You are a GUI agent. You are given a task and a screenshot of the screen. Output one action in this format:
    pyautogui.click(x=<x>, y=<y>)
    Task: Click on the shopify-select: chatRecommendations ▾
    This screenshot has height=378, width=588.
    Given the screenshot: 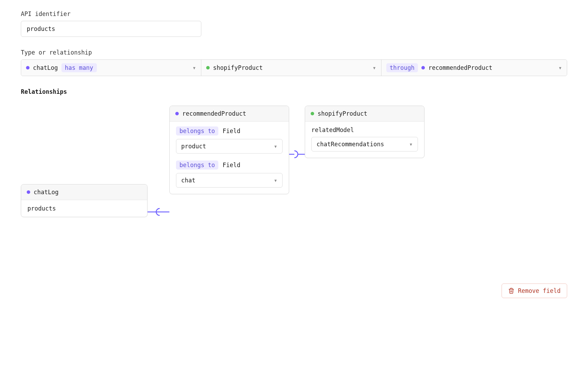 What is the action you would take?
    pyautogui.click(x=364, y=144)
    